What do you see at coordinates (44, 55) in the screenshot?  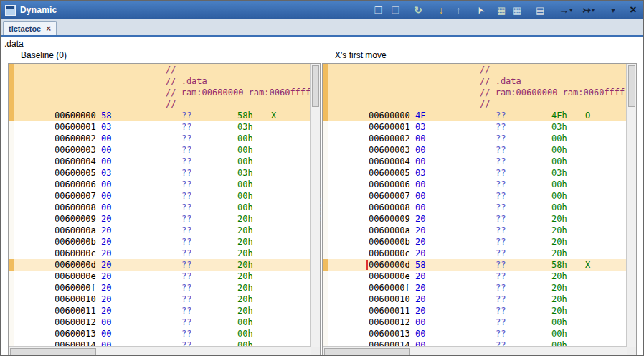 I see `pane-header-baseline: Baseline (0)` at bounding box center [44, 55].